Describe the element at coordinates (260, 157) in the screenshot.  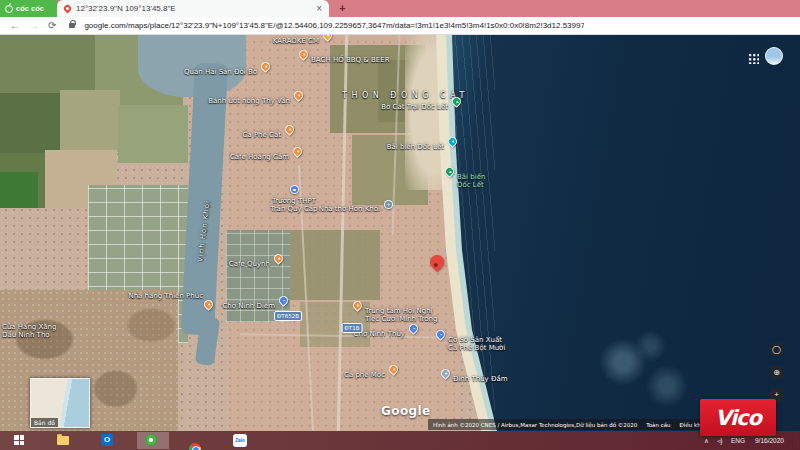
I see `map-poi-label: Cafe Hoàng Cầm` at that location.